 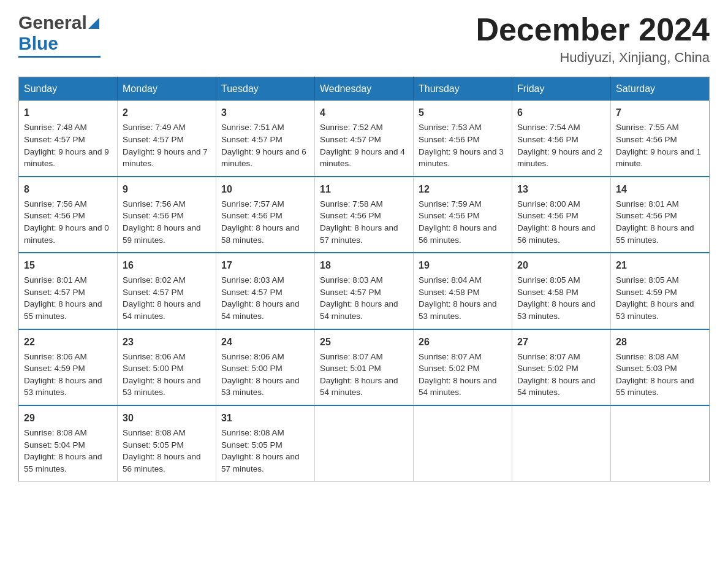 What do you see at coordinates (658, 158) in the screenshot?
I see `daylight-text: Daylight: 9 hours and 1 minute.` at bounding box center [658, 158].